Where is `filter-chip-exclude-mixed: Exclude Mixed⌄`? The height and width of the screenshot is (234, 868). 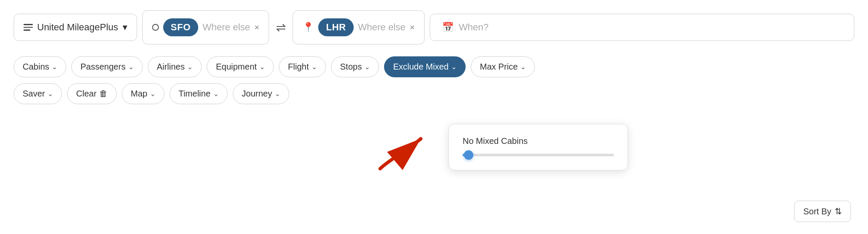 filter-chip-exclude-mixed: Exclude Mixed⌄ is located at coordinates (425, 67).